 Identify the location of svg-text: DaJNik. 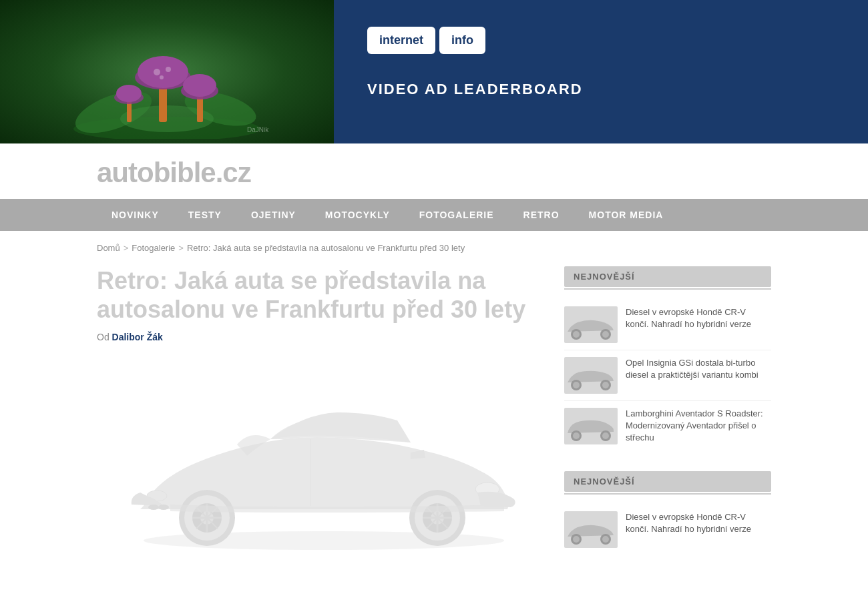
(258, 129).